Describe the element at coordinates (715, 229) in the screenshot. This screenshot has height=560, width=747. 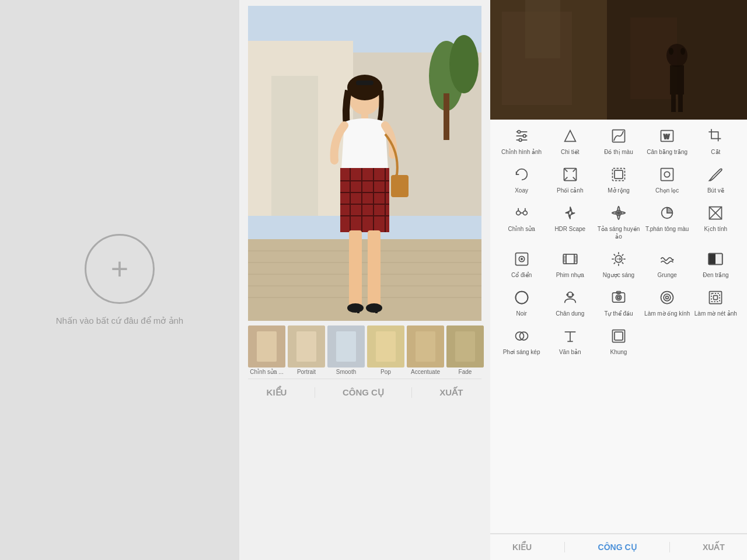
I see `tool-label-kichtinh: Kịch tính` at that location.